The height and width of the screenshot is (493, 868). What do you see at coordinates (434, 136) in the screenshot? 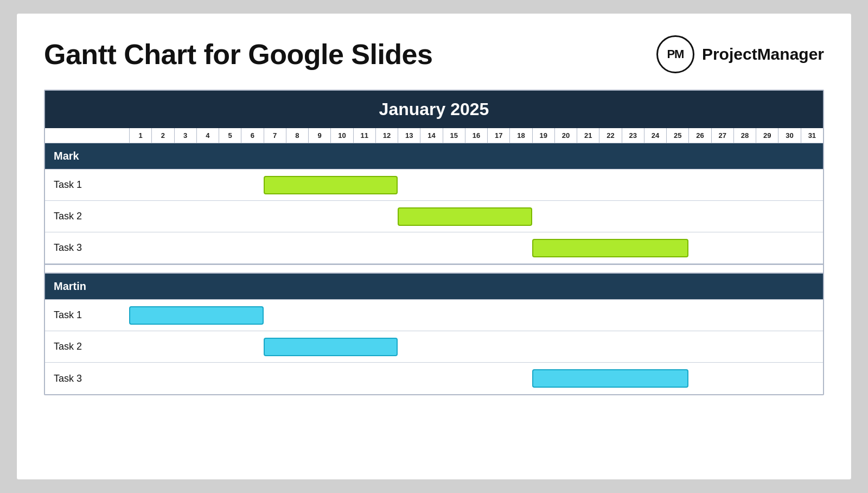
I see `days-row: 1234567891011121314151617181920212223242…` at bounding box center [434, 136].